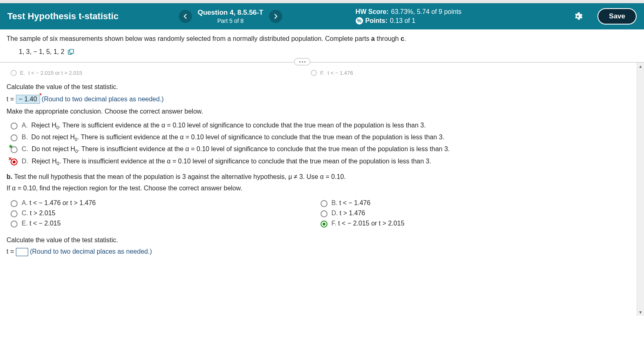 The height and width of the screenshot is (346, 644). Describe the element at coordinates (25, 125) in the screenshot. I see `conclude-a-letter: A.` at that location.